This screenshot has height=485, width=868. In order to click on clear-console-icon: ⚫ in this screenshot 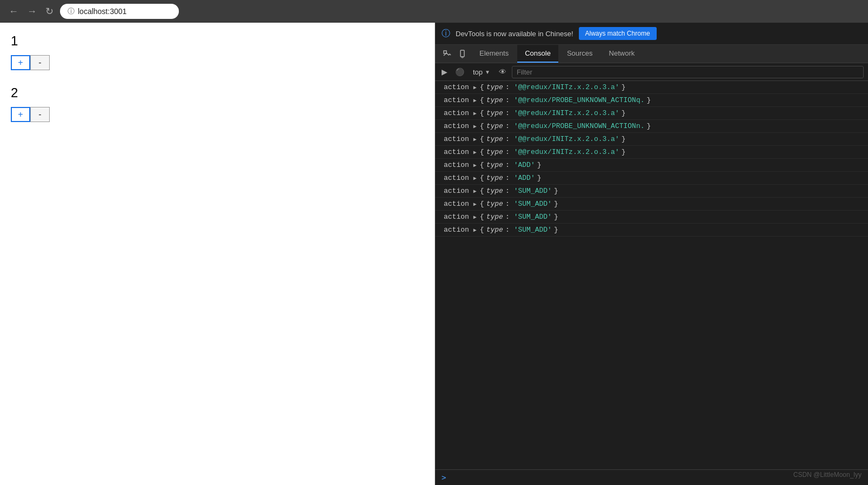, I will do `click(459, 72)`.